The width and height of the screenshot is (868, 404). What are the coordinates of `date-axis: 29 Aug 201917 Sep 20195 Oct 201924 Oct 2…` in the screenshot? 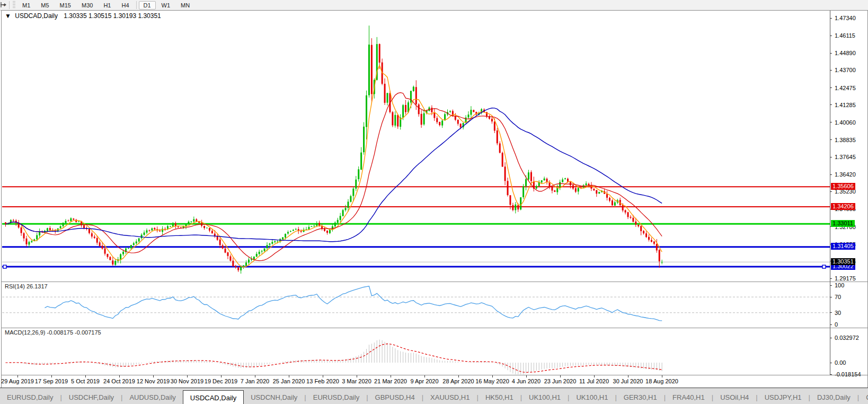 It's located at (435, 382).